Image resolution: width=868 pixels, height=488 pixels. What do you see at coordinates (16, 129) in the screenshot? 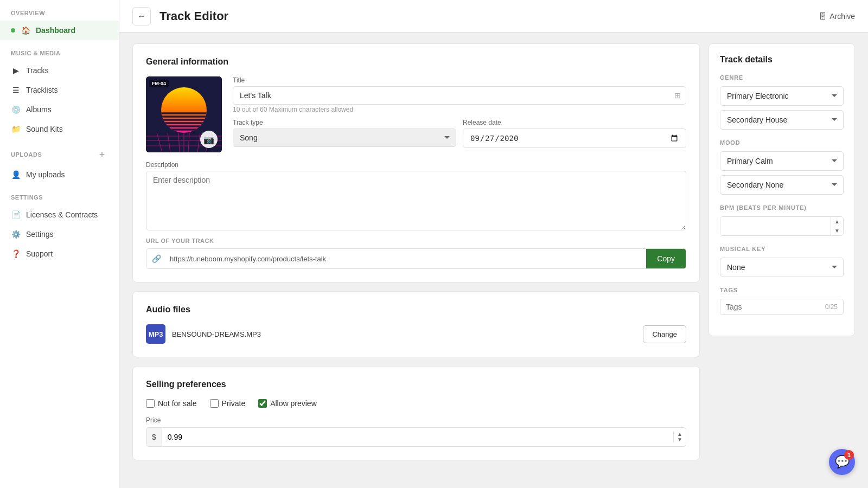
I see `sound-kits-icon: 📁` at bounding box center [16, 129].